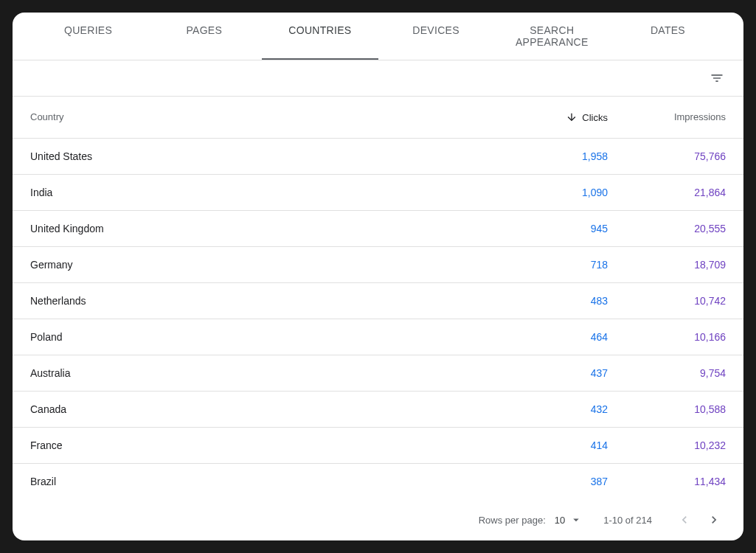 This screenshot has width=756, height=553. What do you see at coordinates (667, 156) in the screenshot?
I see `cell-impressions: 75,766` at bounding box center [667, 156].